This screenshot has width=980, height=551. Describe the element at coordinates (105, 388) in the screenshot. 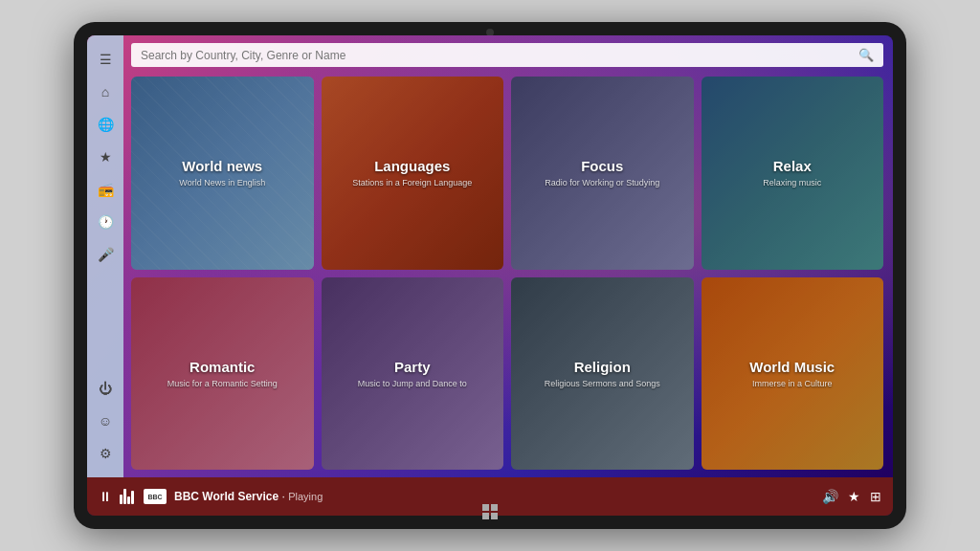

I see `power-icon: ⏻` at that location.